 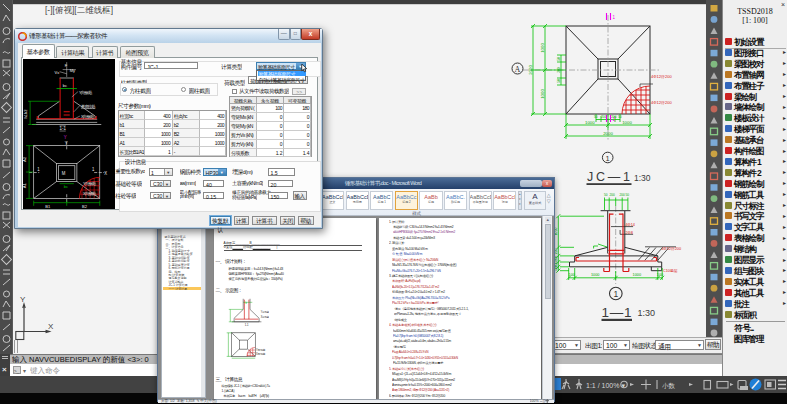 What do you see at coordinates (518, 70) in the screenshot?
I see `svg-text: A` at bounding box center [518, 70].